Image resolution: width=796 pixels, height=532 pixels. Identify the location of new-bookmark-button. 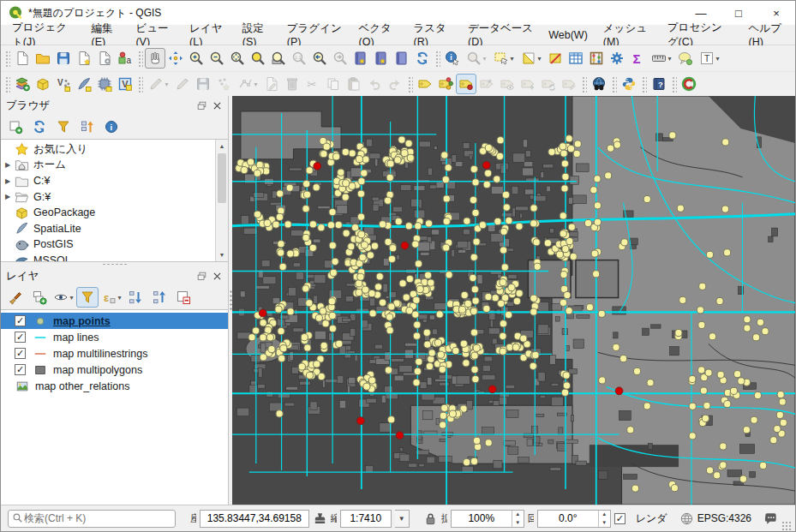
(361, 58).